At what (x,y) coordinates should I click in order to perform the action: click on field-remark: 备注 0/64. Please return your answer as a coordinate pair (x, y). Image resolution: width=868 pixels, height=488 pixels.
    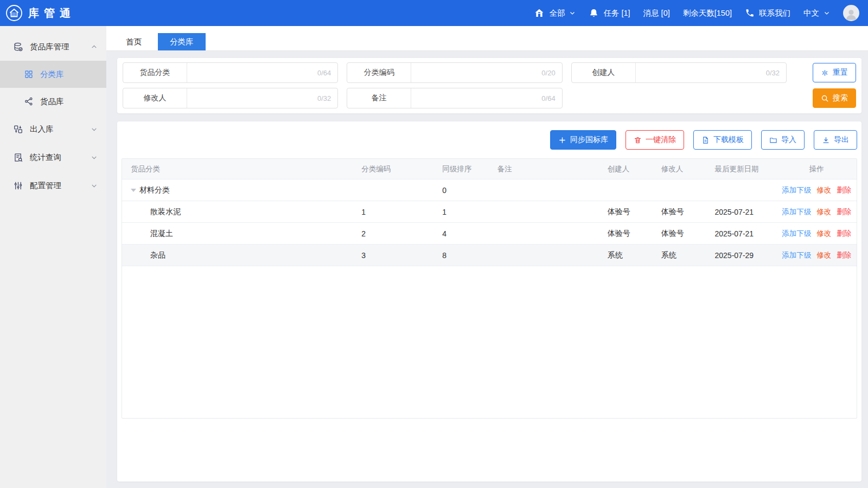
    Looking at the image, I should click on (455, 98).